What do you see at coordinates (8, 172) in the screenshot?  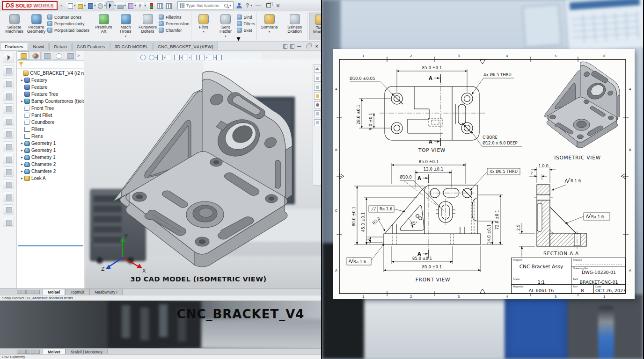 I see `view-tool-icon` at bounding box center [8, 172].